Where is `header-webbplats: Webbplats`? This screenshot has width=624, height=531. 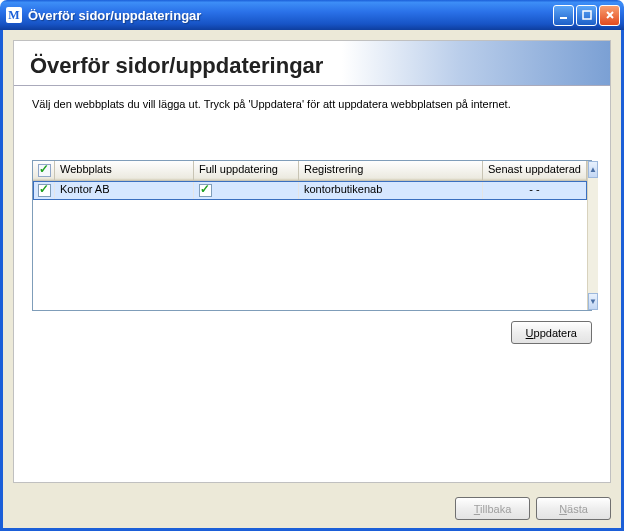 header-webbplats: Webbplats is located at coordinates (124, 171).